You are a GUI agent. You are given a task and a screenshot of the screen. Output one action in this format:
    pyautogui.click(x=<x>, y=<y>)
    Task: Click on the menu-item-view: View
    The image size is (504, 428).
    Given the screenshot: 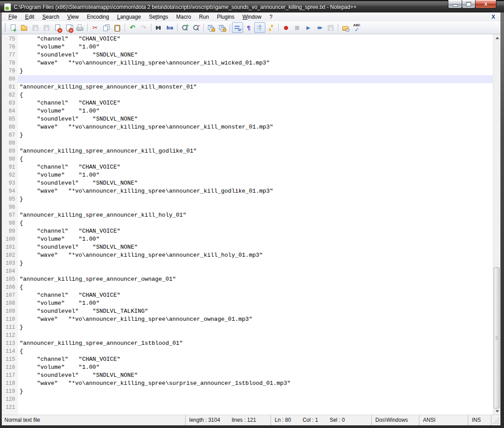 What is the action you would take?
    pyautogui.click(x=73, y=17)
    